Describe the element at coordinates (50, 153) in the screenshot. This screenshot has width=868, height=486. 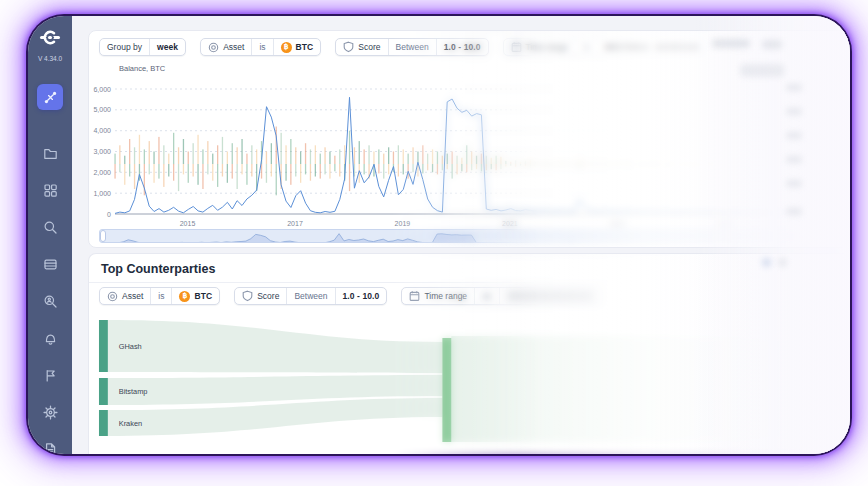
I see `sidebar-item-cases` at that location.